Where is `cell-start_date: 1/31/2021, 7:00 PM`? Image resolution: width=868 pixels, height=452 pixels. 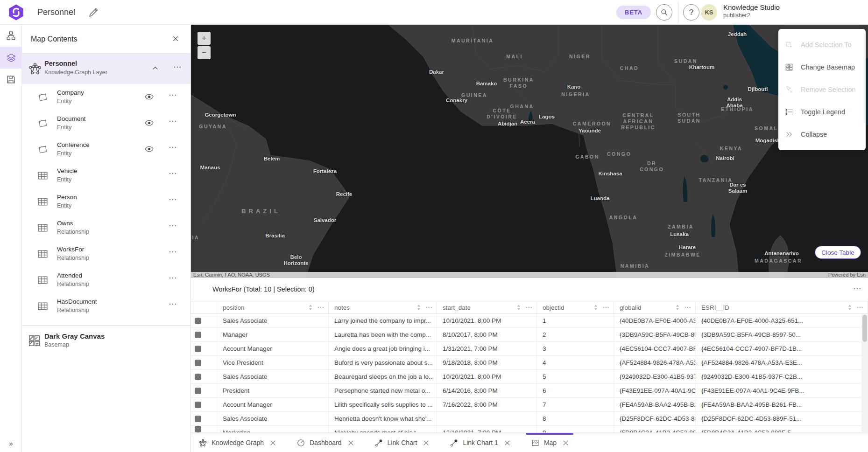 cell-start_date: 1/31/2021, 7:00 PM is located at coordinates (487, 349).